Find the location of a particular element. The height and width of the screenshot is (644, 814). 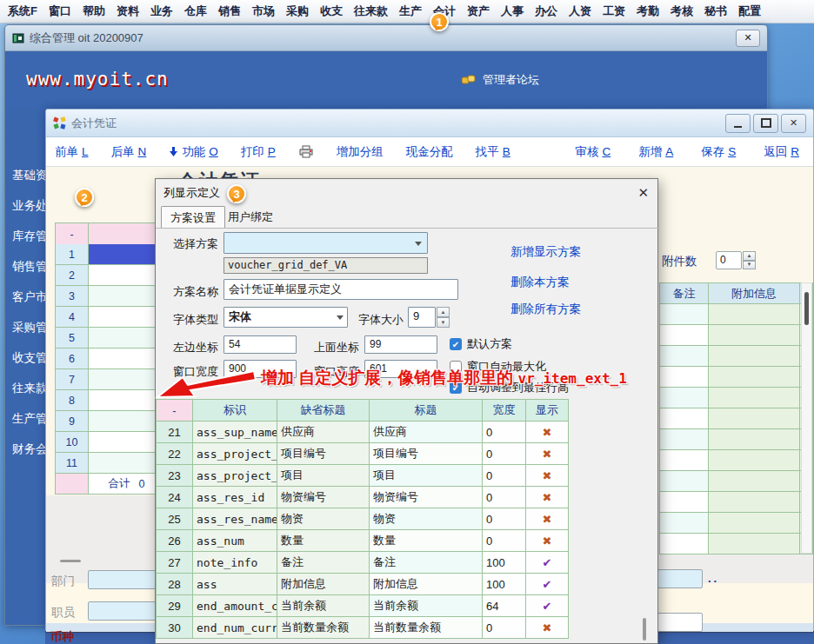

title-cell: 物资 is located at coordinates (426, 520).